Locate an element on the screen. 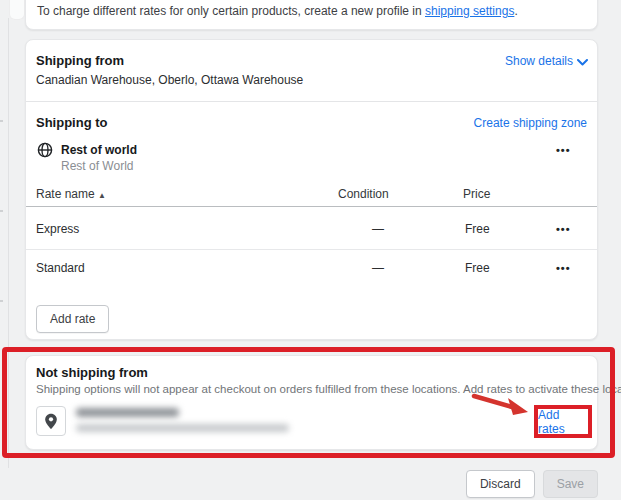 This screenshot has width=621, height=500. globe-icon is located at coordinates (45, 150).